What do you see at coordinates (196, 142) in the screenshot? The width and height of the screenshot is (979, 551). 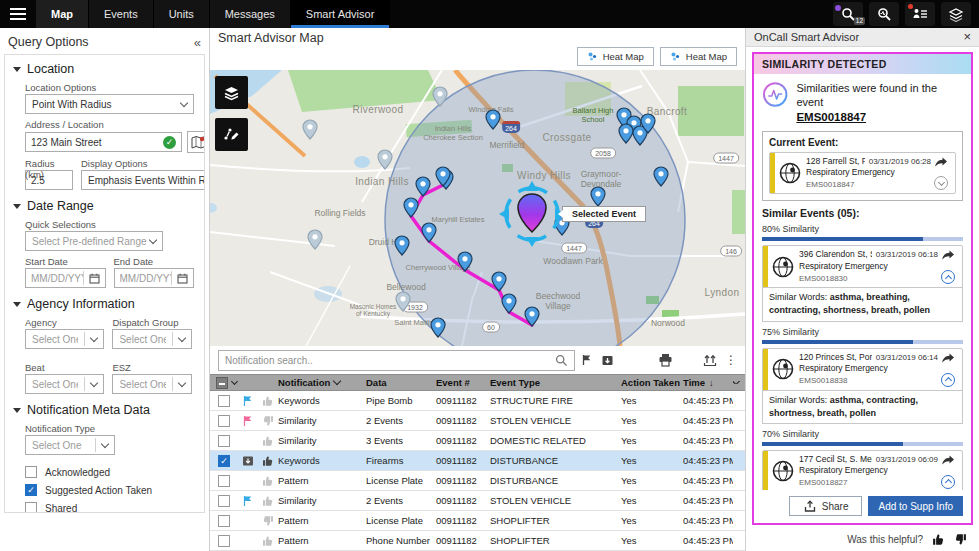 I see `pick-on-map-button` at bounding box center [196, 142].